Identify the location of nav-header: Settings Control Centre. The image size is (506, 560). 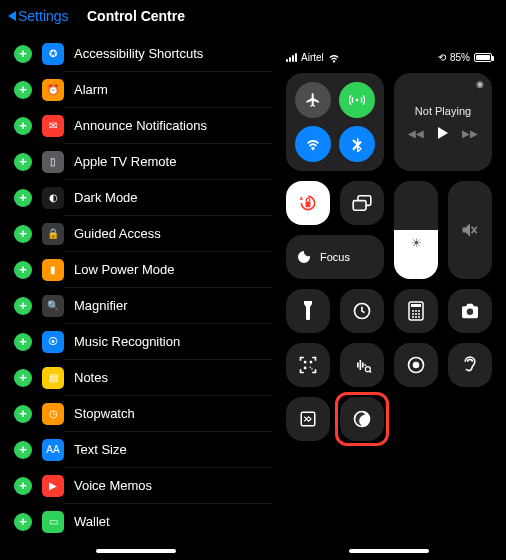
(136, 16).